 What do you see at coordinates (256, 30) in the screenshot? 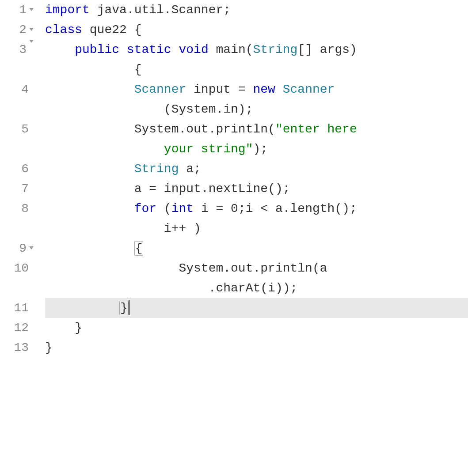
I see `code-line: class que22 {` at bounding box center [256, 30].